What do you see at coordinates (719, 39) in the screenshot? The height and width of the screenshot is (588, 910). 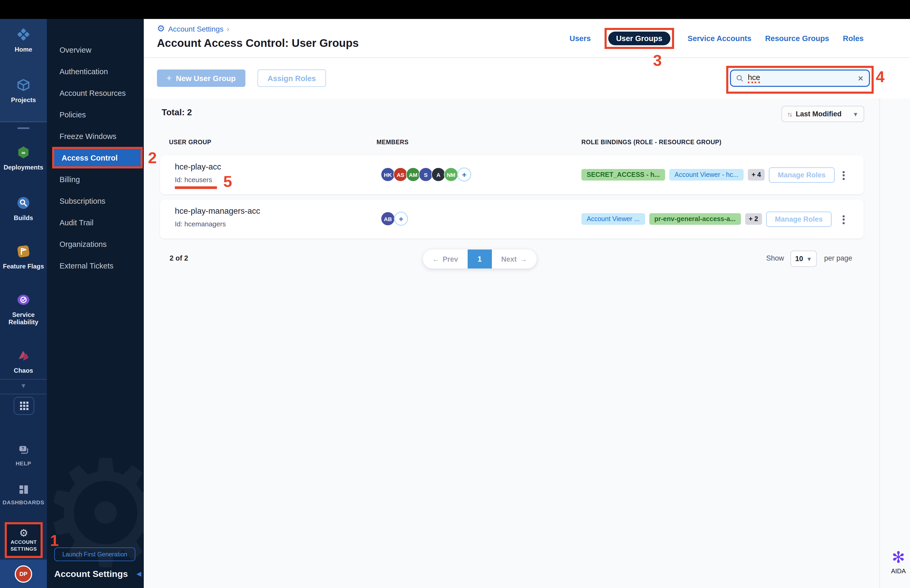 I see `tab-service-accounts: Service Accounts` at bounding box center [719, 39].